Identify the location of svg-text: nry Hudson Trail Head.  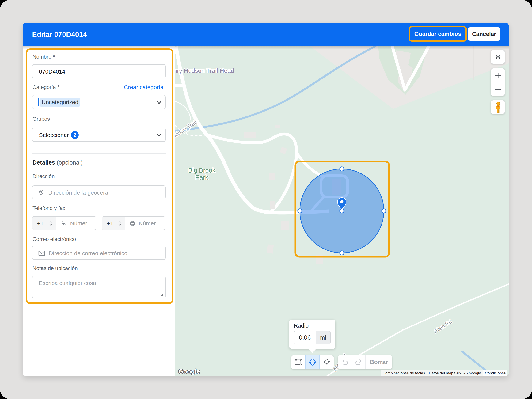
(204, 71).